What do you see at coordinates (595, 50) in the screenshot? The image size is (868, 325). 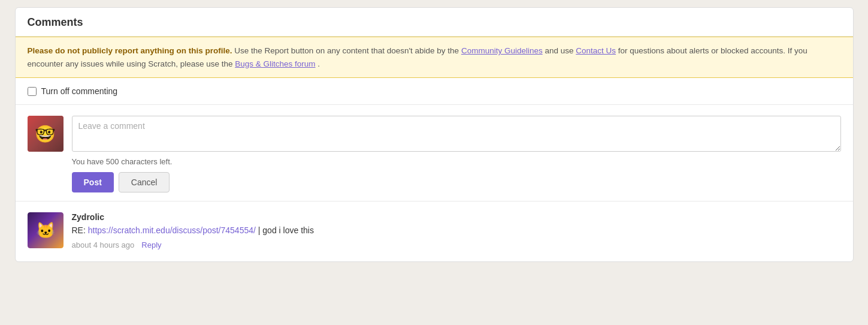 I see `contact-us-link: Contact Us` at bounding box center [595, 50].